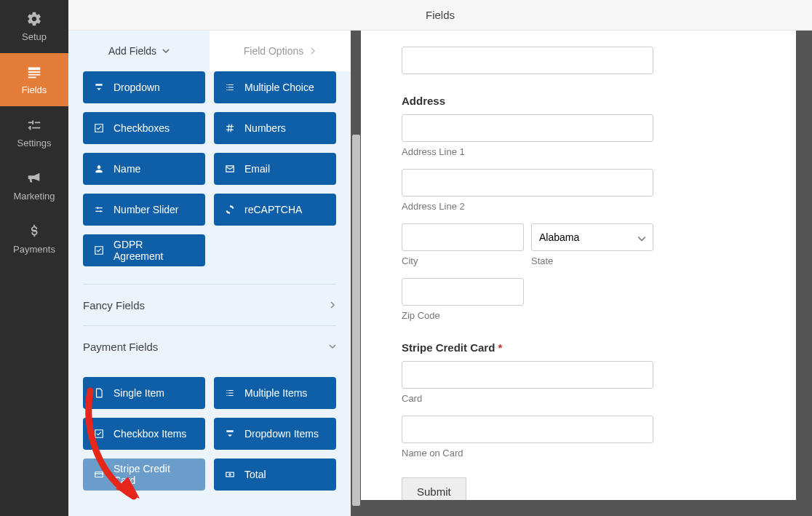  What do you see at coordinates (434, 489) in the screenshot?
I see `submit-button: Submit` at bounding box center [434, 489].